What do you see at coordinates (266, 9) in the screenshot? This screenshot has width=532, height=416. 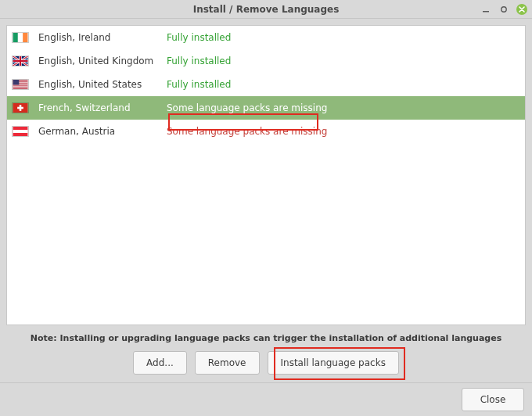 I see `window-title: Install / Remove Languages` at bounding box center [266, 9].